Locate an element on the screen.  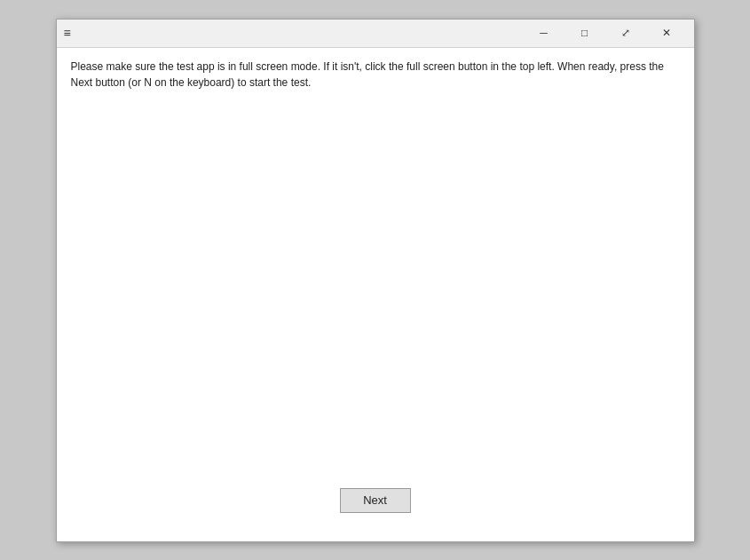
instruction-text: Please make sure the test app is in full… is located at coordinates (375, 75).